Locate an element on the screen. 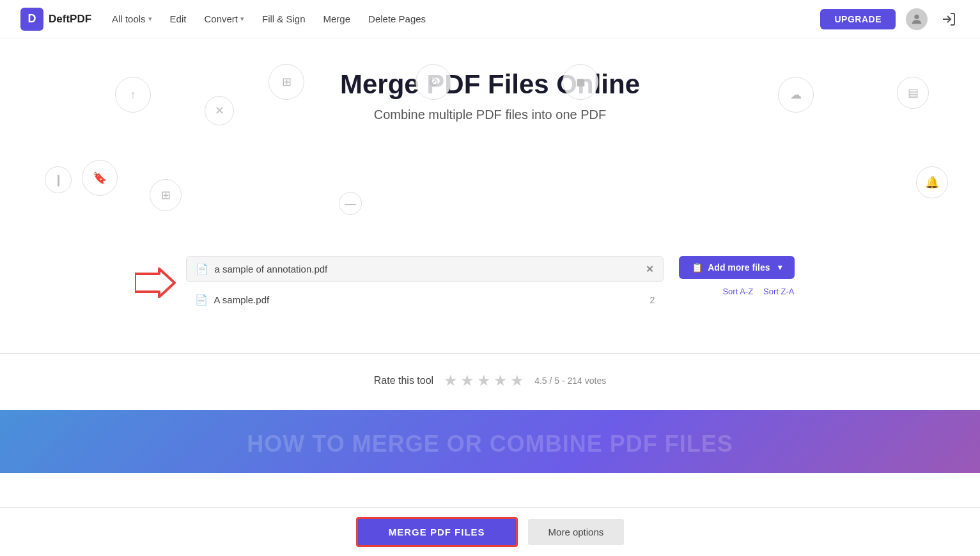 The width and height of the screenshot is (980, 556). logo-link: D DeftPDF is located at coordinates (56, 19).